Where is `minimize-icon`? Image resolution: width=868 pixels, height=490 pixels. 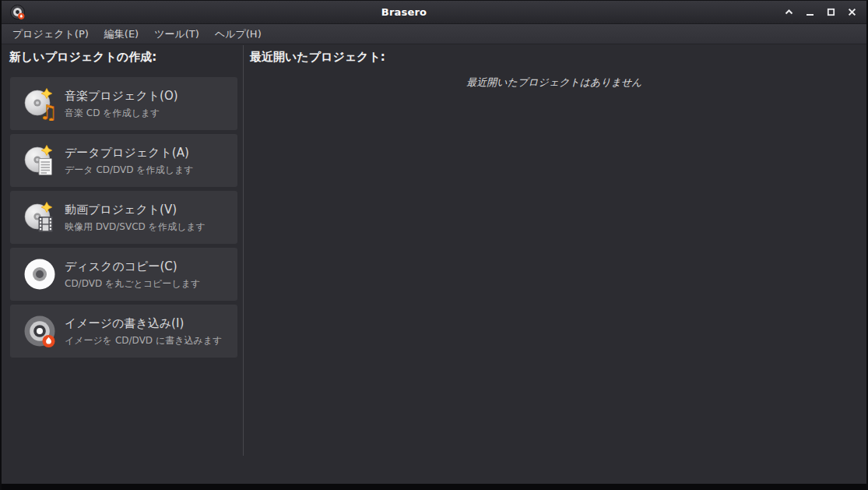 minimize-icon is located at coordinates (810, 12).